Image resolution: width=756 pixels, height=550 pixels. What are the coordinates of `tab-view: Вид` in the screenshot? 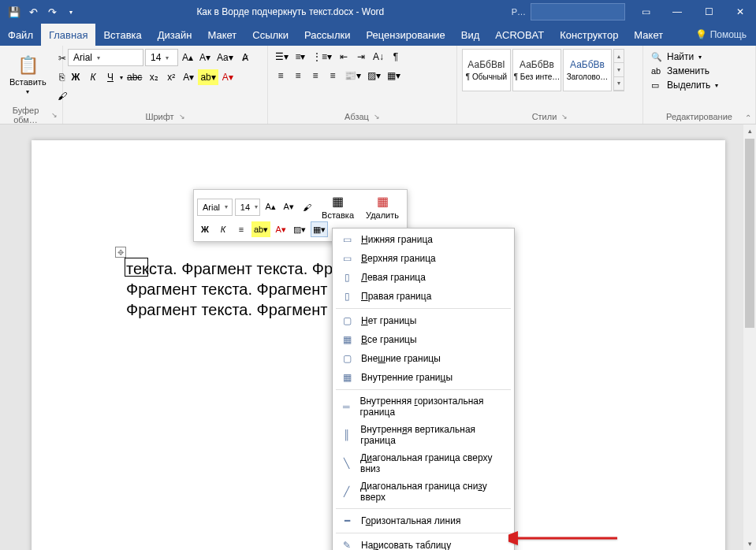 It's located at (471, 35).